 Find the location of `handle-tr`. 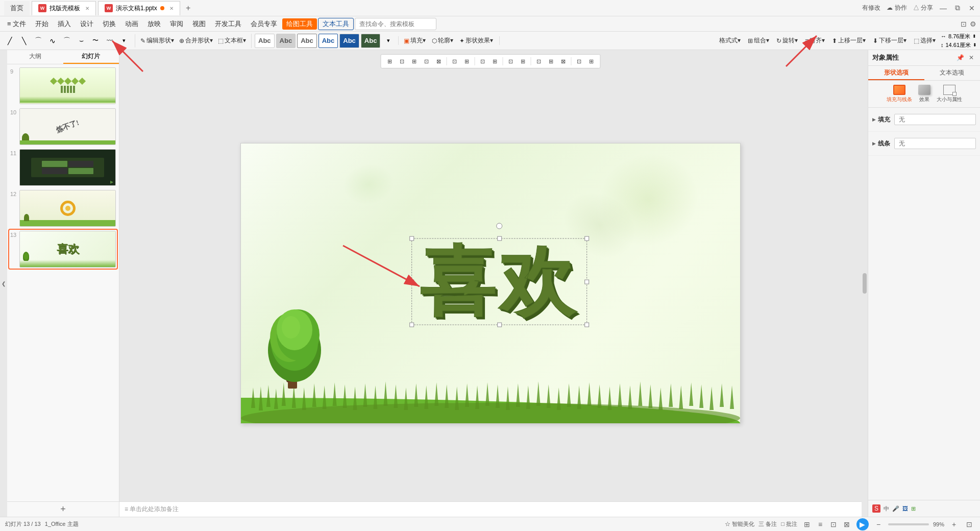

handle-tr is located at coordinates (587, 239).